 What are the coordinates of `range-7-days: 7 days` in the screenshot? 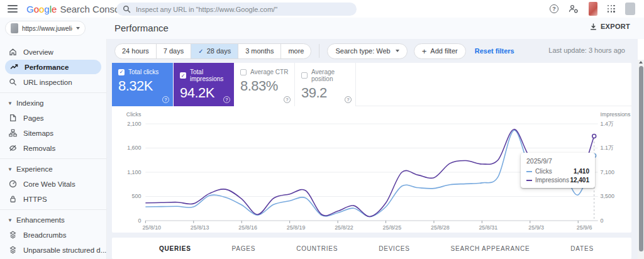 It's located at (174, 52).